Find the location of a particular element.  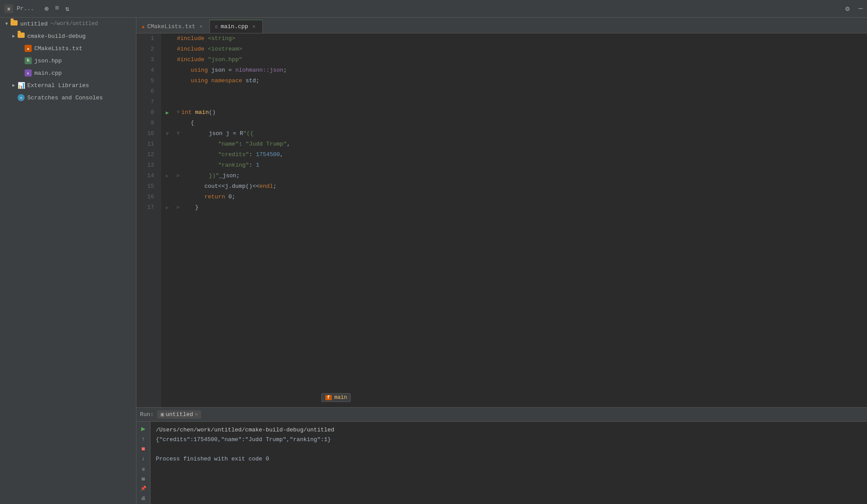

run-up-button: ↑ is located at coordinates (143, 439).